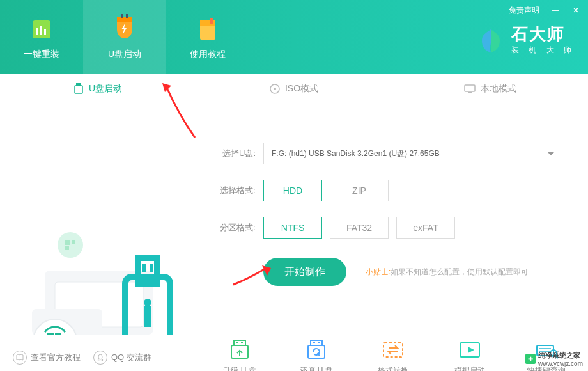 This screenshot has width=588, height=371. Describe the element at coordinates (239, 368) in the screenshot. I see `tool-label: 升级 U 盘` at that location.